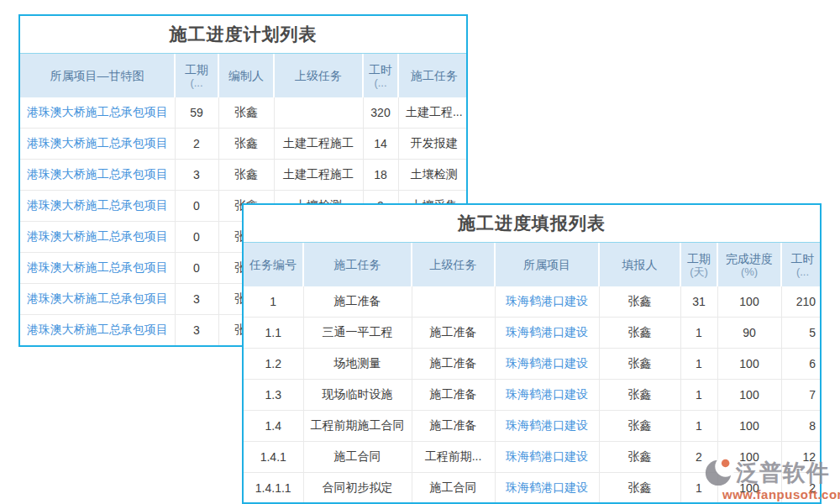  Describe the element at coordinates (358, 265) in the screenshot. I see `report-column-header: 施工任务` at that location.